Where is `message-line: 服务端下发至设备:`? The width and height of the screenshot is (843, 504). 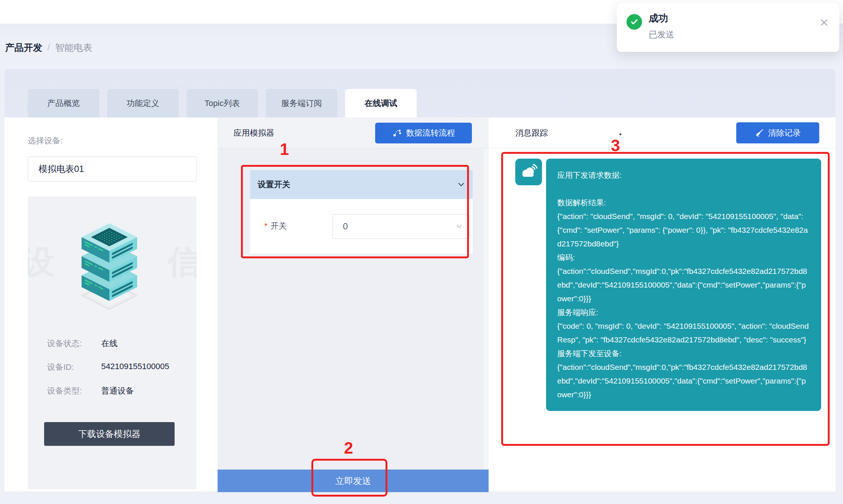 message-line: 服务端下发至设备: is located at coordinates (684, 354).